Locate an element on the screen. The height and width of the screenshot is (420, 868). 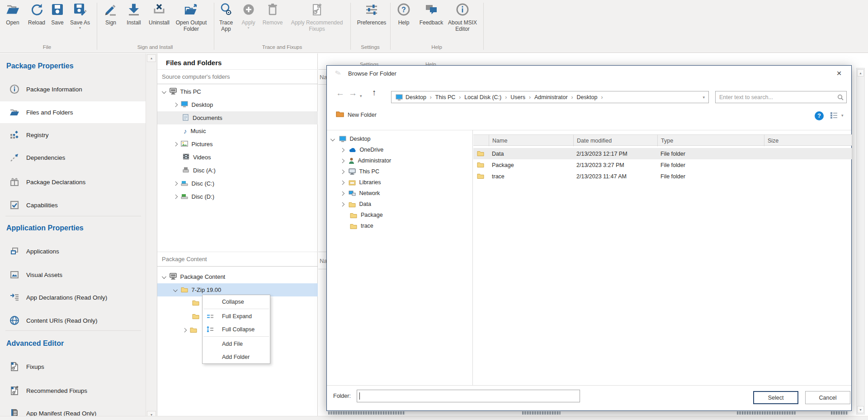
sidebar-item-registry: Registry is located at coordinates (73, 135).